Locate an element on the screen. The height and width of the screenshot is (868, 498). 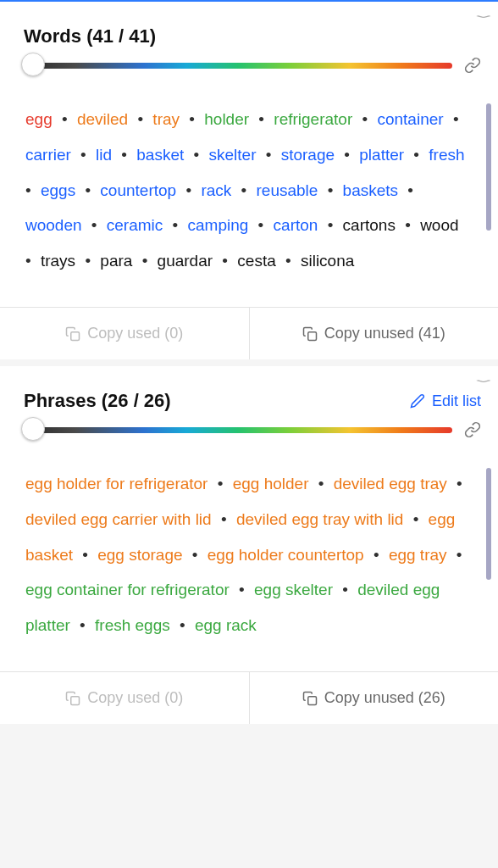
tag: deviled is located at coordinates (102, 119).